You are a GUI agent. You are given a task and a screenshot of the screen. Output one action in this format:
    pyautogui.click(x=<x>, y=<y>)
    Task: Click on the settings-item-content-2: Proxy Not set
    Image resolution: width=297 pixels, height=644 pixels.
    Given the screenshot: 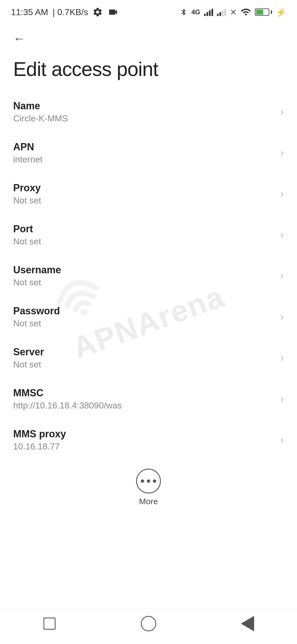 What is the action you would take?
    pyautogui.click(x=144, y=194)
    